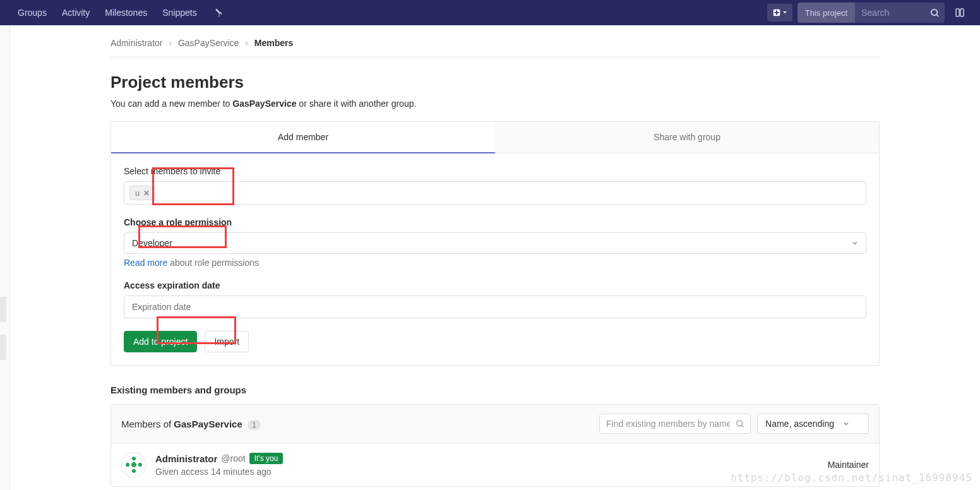 Image resolution: width=980 pixels, height=490 pixels. What do you see at coordinates (303, 138) in the screenshot?
I see `tab-add-member: Add member` at bounding box center [303, 138].